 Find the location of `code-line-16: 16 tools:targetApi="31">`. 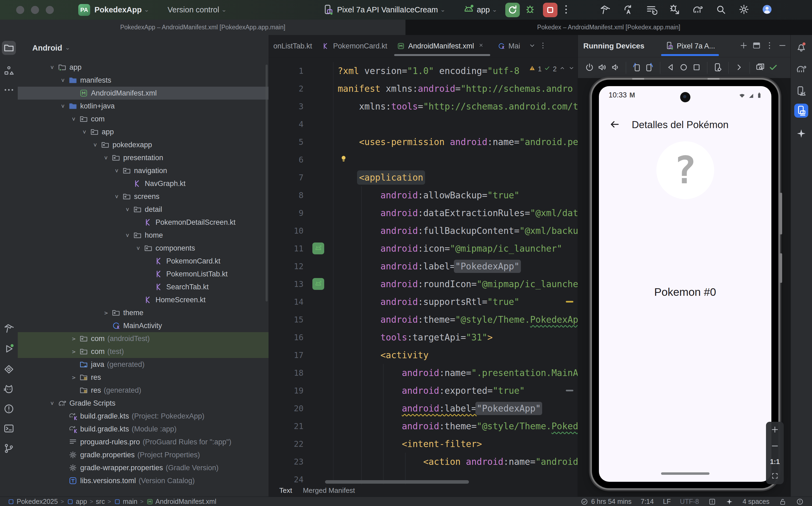

code-line-16: 16 tools:targetApi="31"> is located at coordinates (423, 337).